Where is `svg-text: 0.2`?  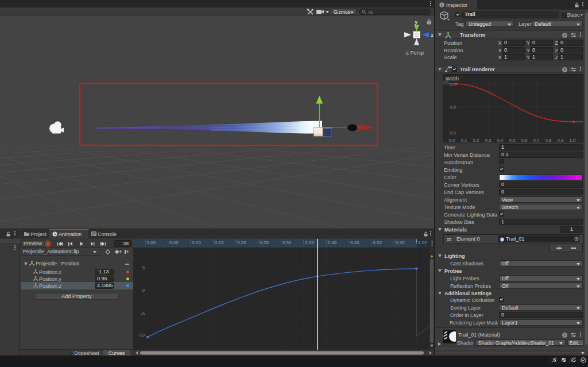
svg-text: 0.2 is located at coordinates (476, 140).